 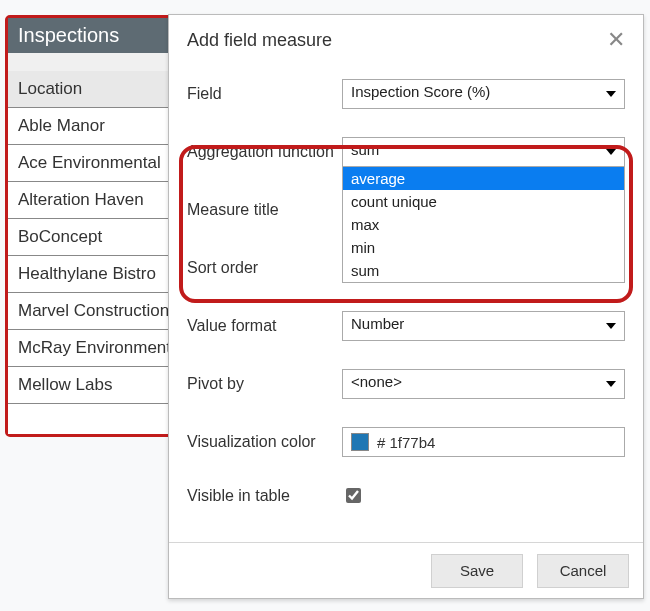 What do you see at coordinates (264, 442) in the screenshot?
I see `visualization-color-label: Visualization color` at bounding box center [264, 442].